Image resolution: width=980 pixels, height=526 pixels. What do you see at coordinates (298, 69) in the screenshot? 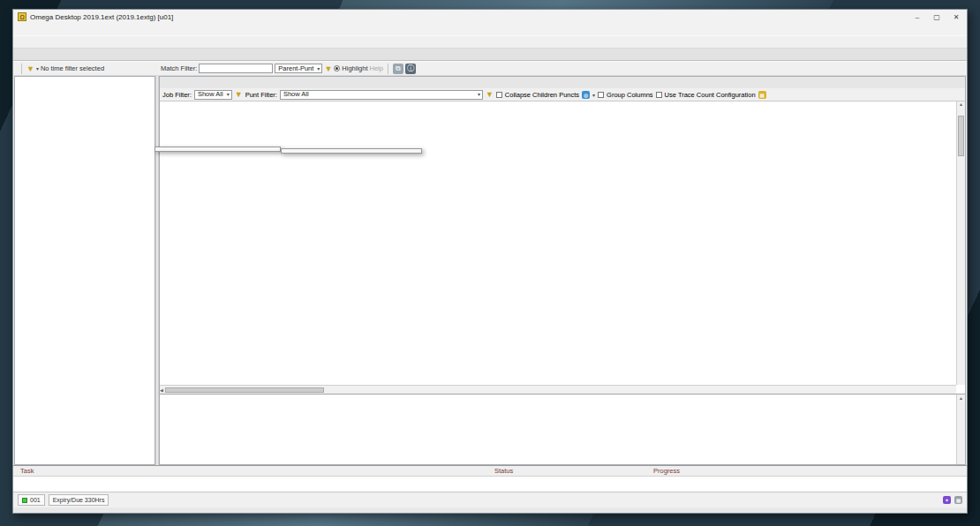
I see `match-scope-select: Parent-Punt ▾` at bounding box center [298, 69].